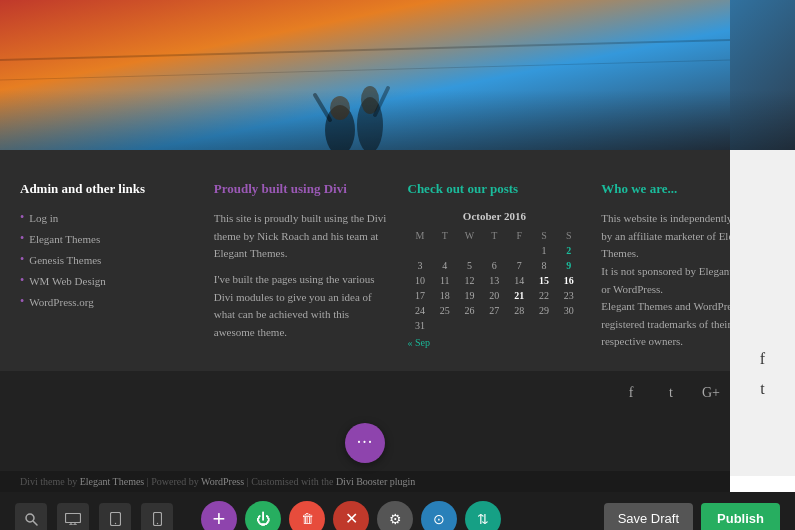 This screenshot has width=795, height=530. Describe the element at coordinates (568, 266) in the screenshot. I see `cal-cell: 9` at that location.